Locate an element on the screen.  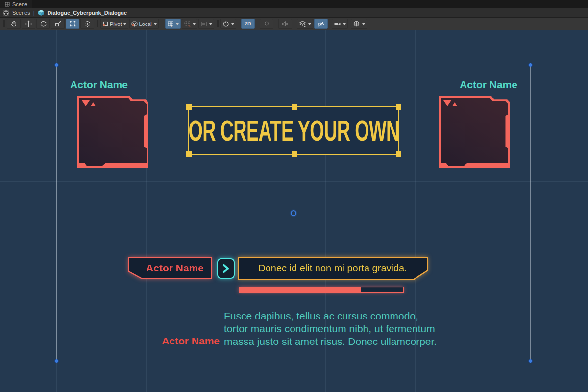
shaded-sphere-icon is located at coordinates (226, 24).